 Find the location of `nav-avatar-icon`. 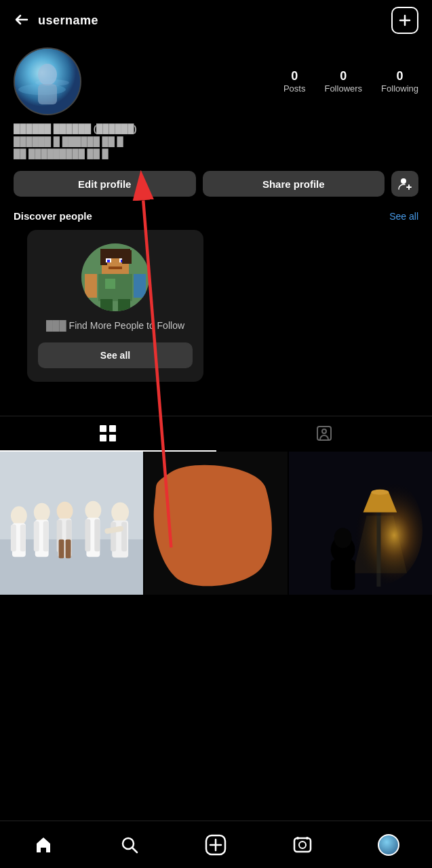

nav-avatar-icon is located at coordinates (389, 845).